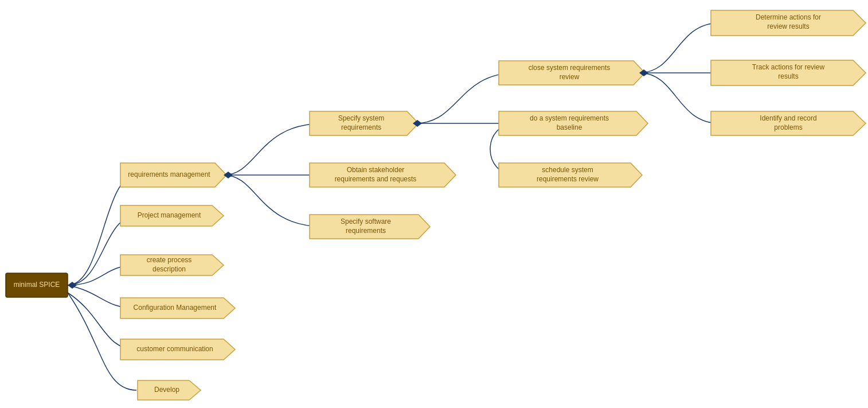 The image size is (868, 408). Describe the element at coordinates (788, 17) in the screenshot. I see `determine-label1: Determine actions for` at that location.